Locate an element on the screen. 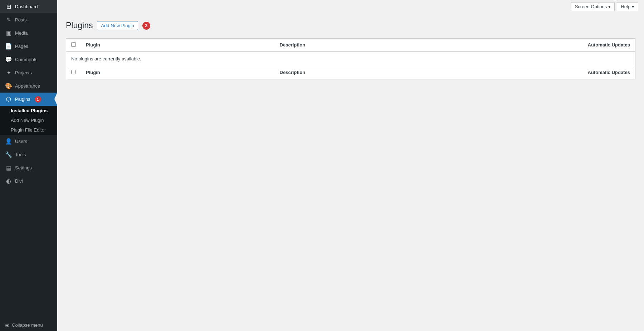 This screenshot has width=644, height=331. header-auto-updates: Automatic Updates is located at coordinates (593, 45).